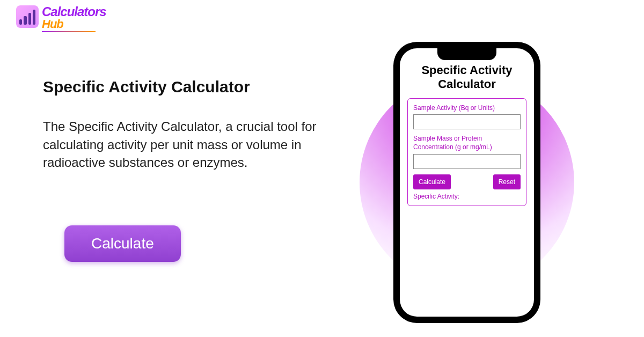 Image resolution: width=644 pixels, height=337 pixels. What do you see at coordinates (467, 143) in the screenshot?
I see `sample-mass-label: Sample Mass or Protein Concentration (g …` at bounding box center [467, 143].